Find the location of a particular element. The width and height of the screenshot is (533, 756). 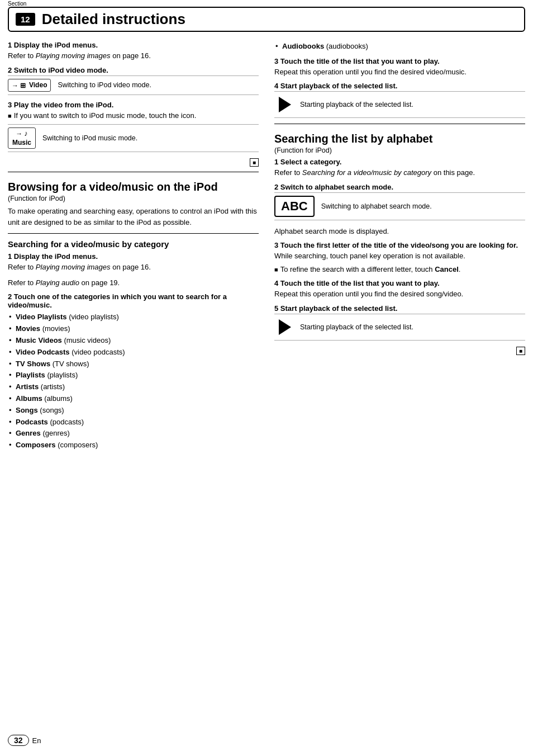

searching-alpha-subtitle: (Function for iPod) is located at coordinates (400, 150).